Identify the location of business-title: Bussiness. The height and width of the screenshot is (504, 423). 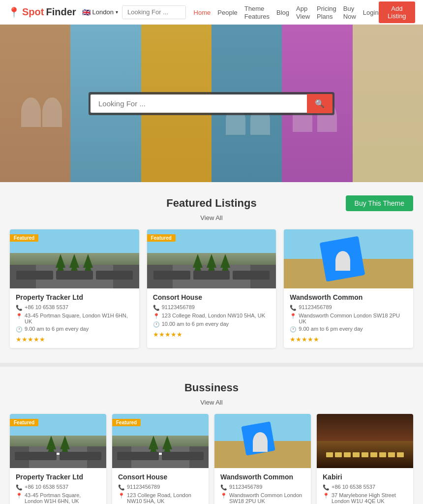
(212, 388).